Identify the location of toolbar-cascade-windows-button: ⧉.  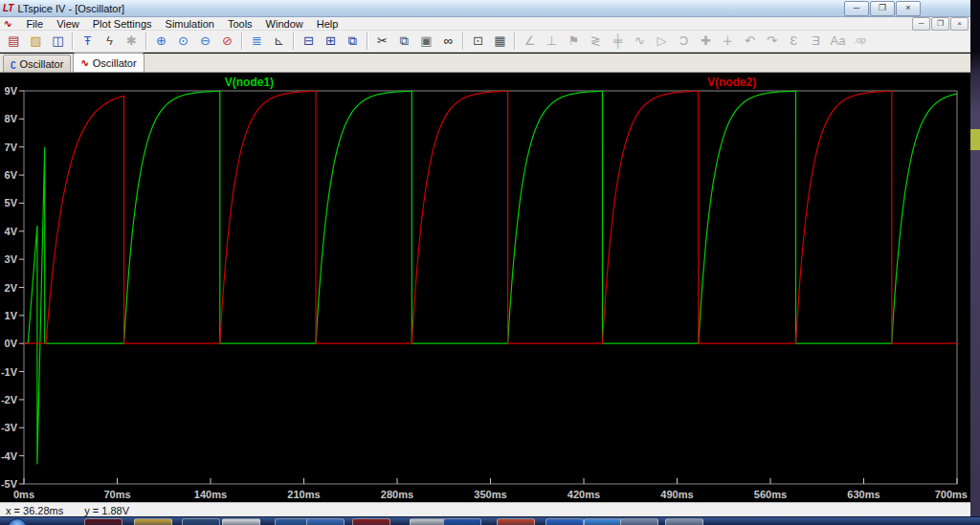
(352, 41).